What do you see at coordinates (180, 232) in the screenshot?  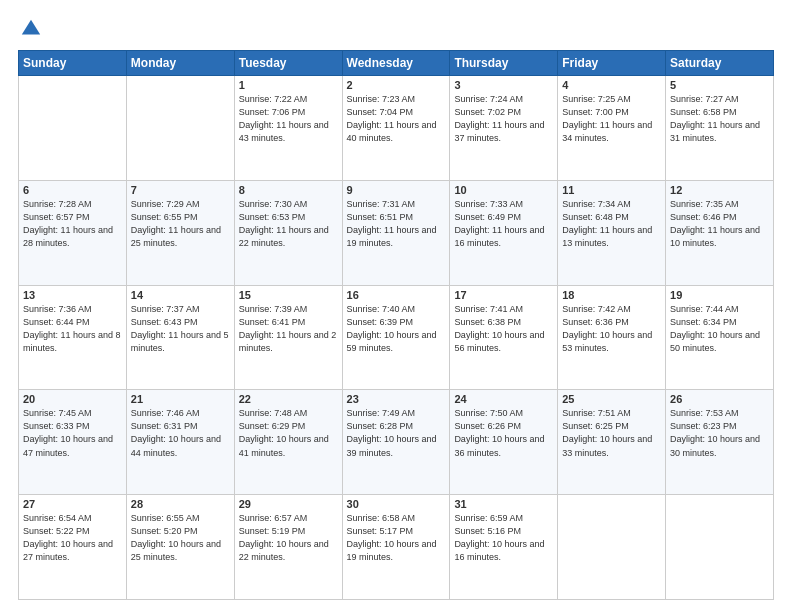 I see `calendar-cell: 7Sunrise: 7:29 AM Sunset: 6:55 PM Daylig…` at bounding box center [180, 232].